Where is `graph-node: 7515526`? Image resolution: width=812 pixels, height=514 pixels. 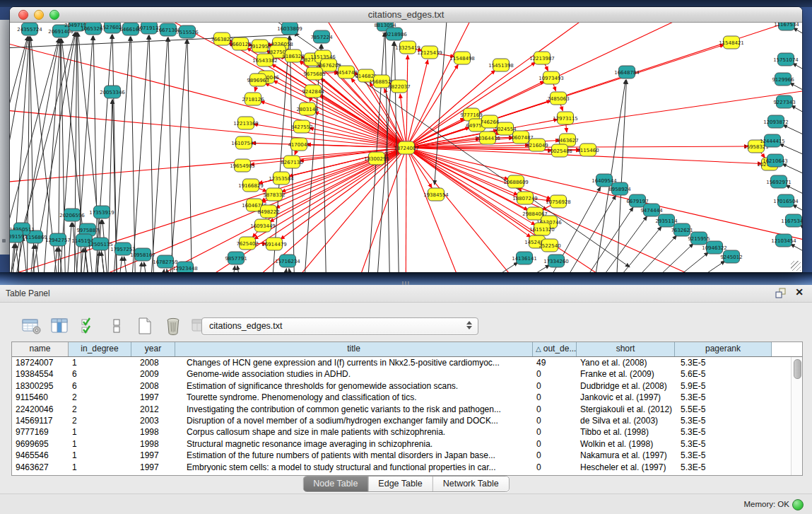 graph-node: 7515526 is located at coordinates (187, 32).